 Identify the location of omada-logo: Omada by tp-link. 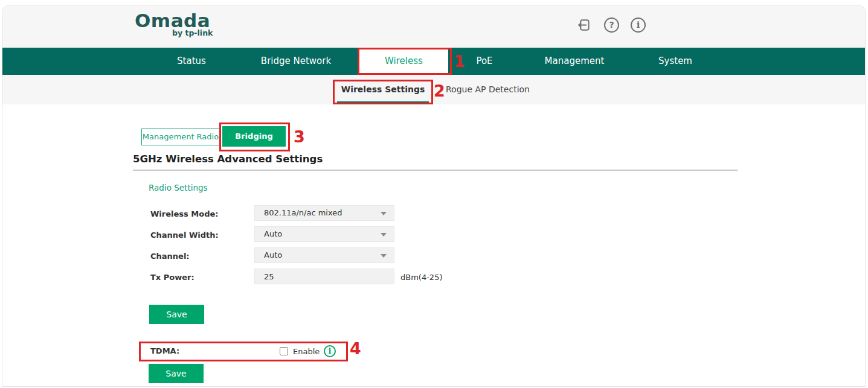
(174, 24).